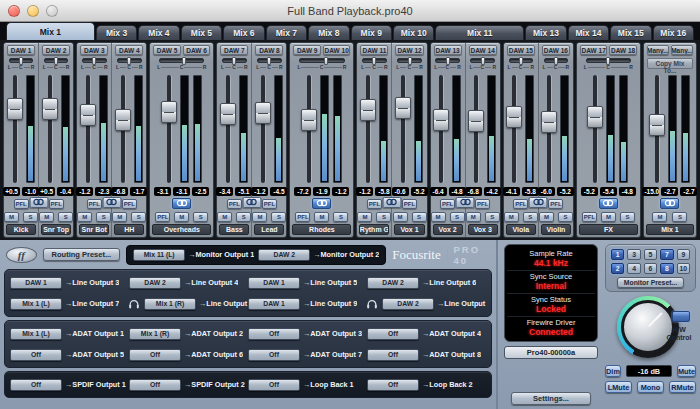 This screenshot has width=700, height=409. Describe the element at coordinates (374, 50) in the screenshot. I see `daw-source-button: DAW 11` at that location.